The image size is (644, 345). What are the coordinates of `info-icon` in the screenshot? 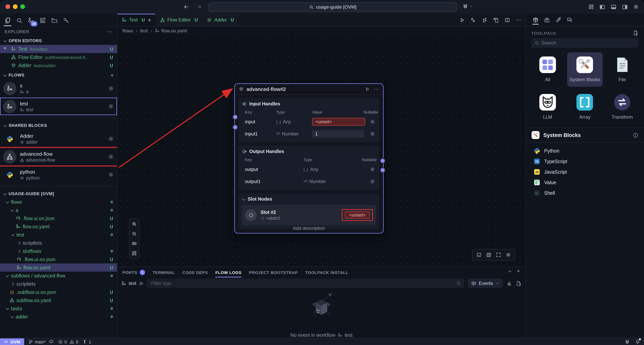 It's located at (636, 135).